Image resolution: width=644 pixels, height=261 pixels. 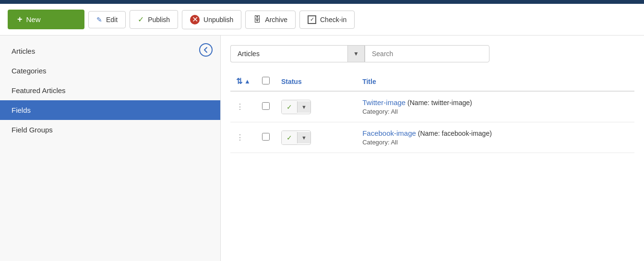 I want to click on new-label: New, so click(x=34, y=19).